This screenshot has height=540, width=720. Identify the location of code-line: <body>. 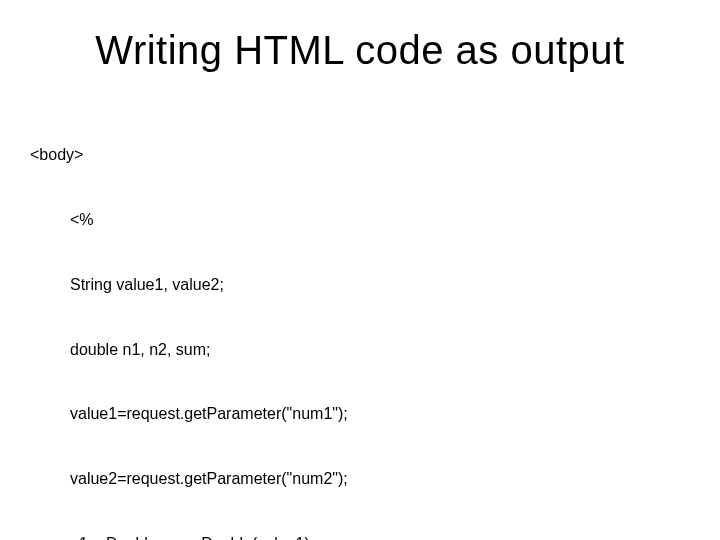
(360, 155).